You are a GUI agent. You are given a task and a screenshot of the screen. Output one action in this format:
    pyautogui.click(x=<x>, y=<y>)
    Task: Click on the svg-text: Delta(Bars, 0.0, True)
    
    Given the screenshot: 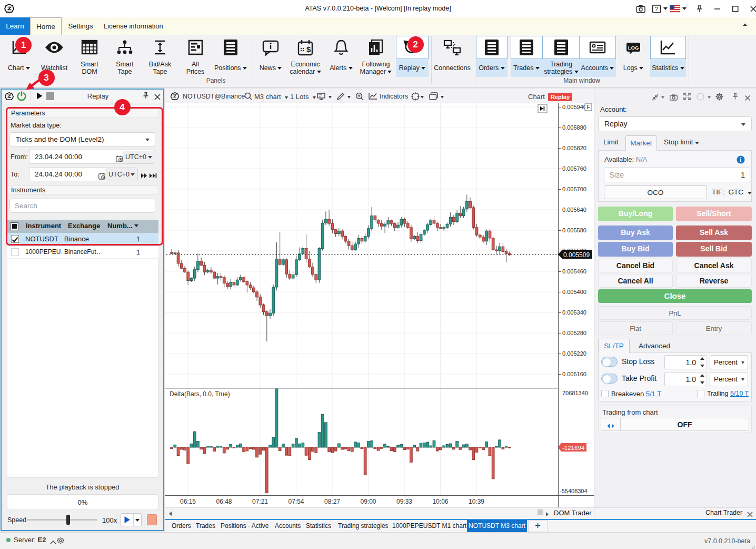 What is the action you would take?
    pyautogui.click(x=200, y=394)
    